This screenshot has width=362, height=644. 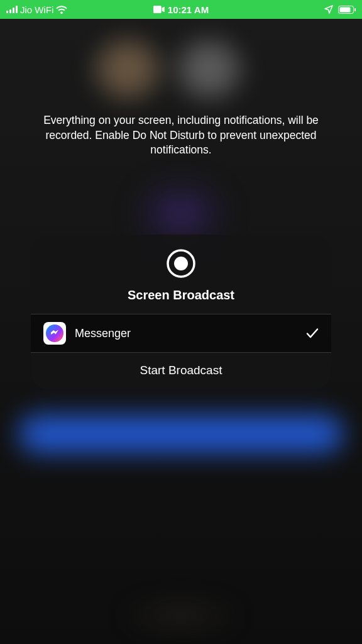 What do you see at coordinates (55, 333) in the screenshot?
I see `messenger-app-icon` at bounding box center [55, 333].